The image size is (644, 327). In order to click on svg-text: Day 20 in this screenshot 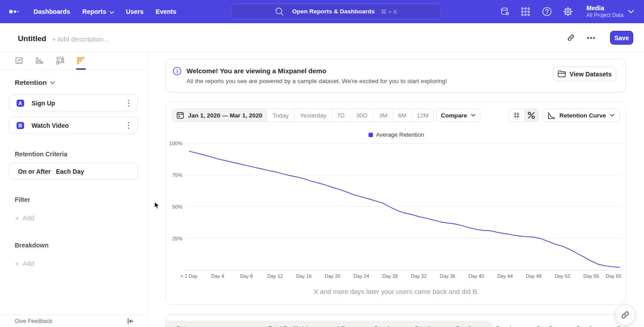, I will do `click(333, 276)`.